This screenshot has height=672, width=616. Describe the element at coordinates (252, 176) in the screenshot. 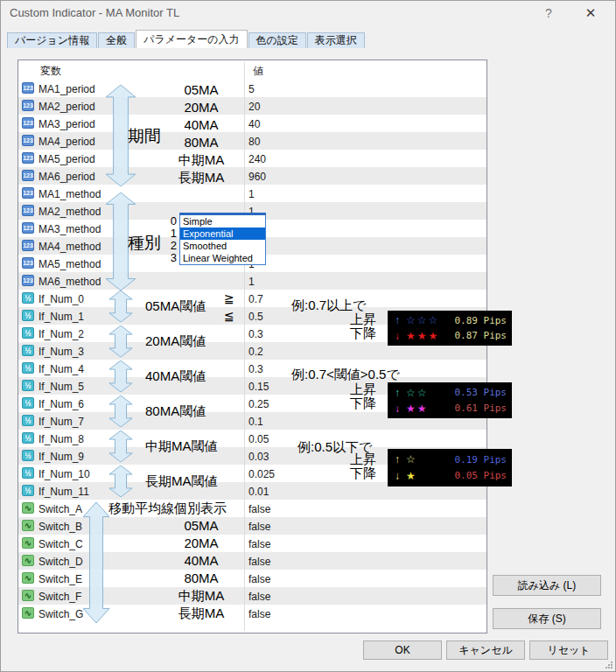

I see `table-row: 123 MA6_period 960` at that location.